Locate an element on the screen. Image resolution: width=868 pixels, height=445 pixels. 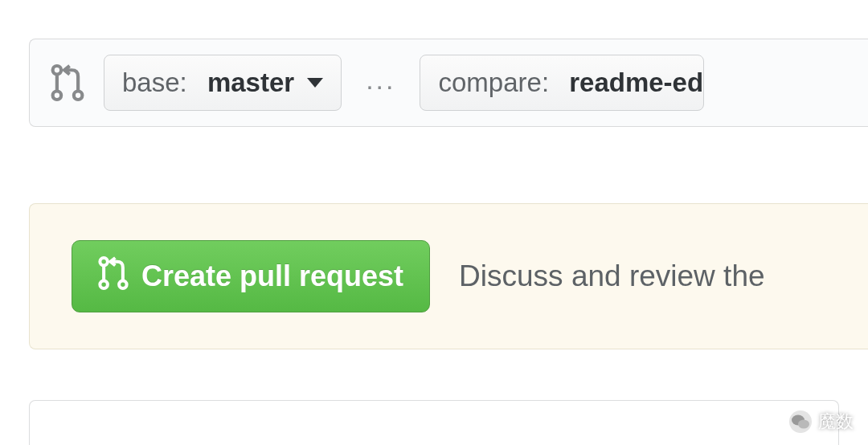
git-compare-icon is located at coordinates (68, 83).